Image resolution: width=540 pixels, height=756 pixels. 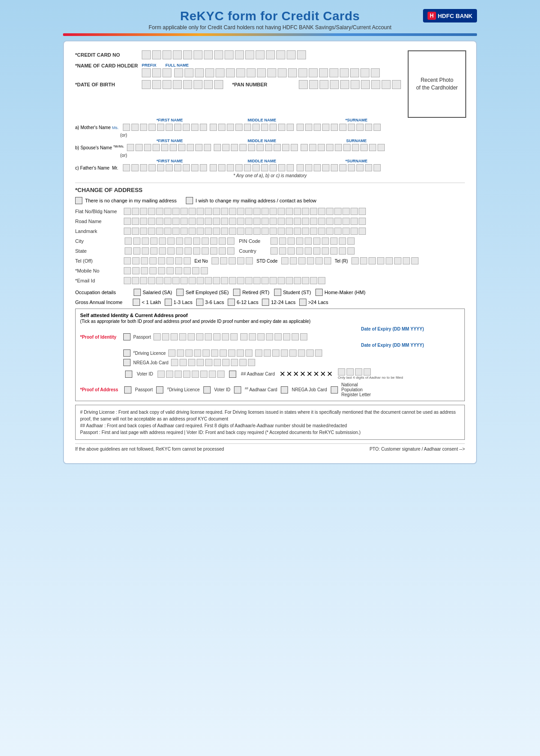 I want to click on tel-off-boxes, so click(x=158, y=261).